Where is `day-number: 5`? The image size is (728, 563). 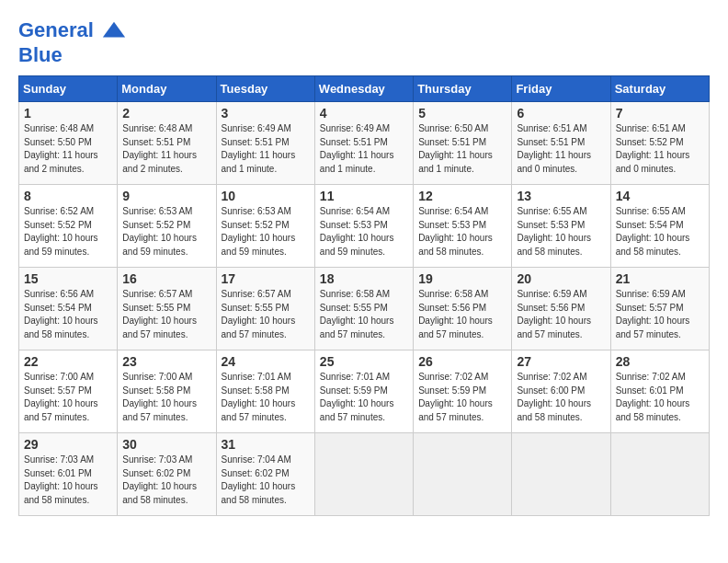 day-number: 5 is located at coordinates (462, 113).